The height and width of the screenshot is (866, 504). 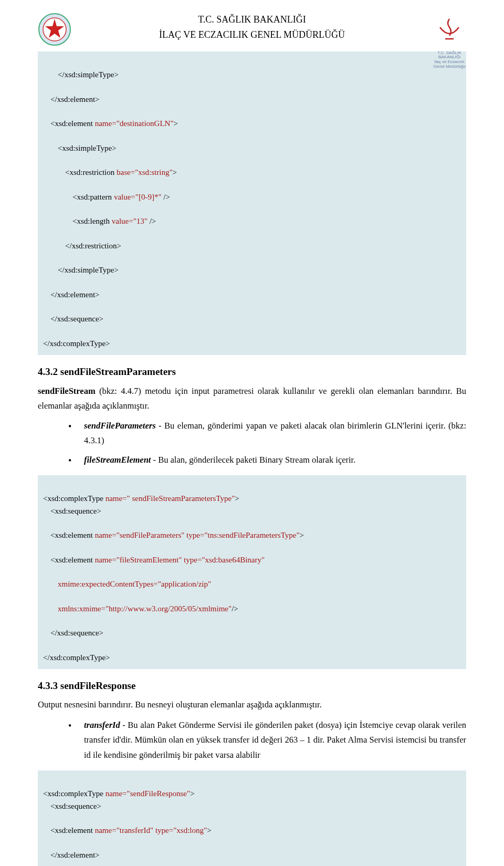 I want to click on page-header: T.C. SAĞLIK BAKANLIĞI İlaç ve Eczacılık …, so click(x=252, y=27).